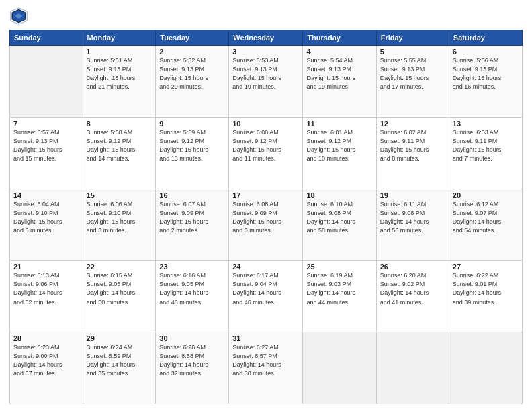 This screenshot has height=411, width=532. I want to click on day-info: Sunrise: 6:13 AM Sunset: 9:06 PM Dayligh…, so click(46, 289).